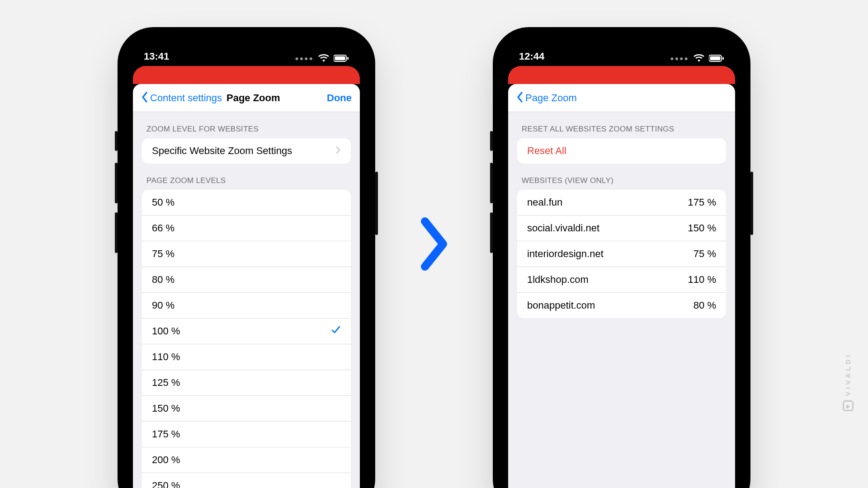  What do you see at coordinates (336, 331) in the screenshot?
I see `checkmark-icon` at bounding box center [336, 331].